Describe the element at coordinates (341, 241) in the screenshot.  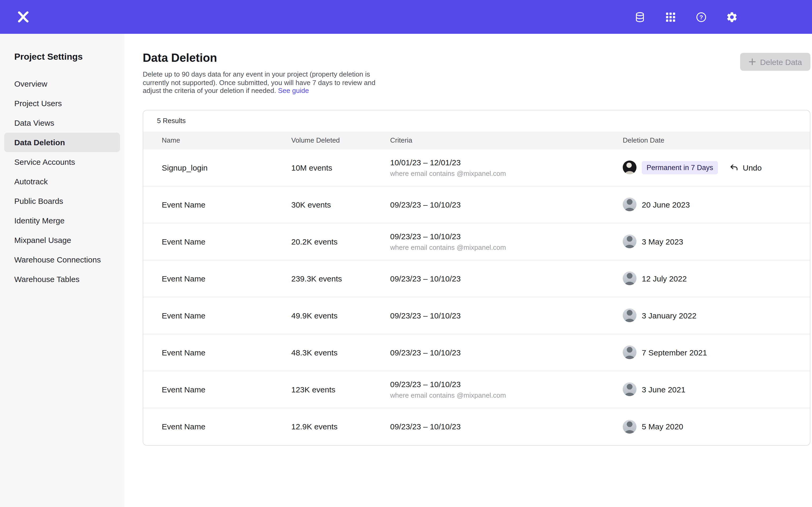
I see `row-volume: 20.2K events` at that location.